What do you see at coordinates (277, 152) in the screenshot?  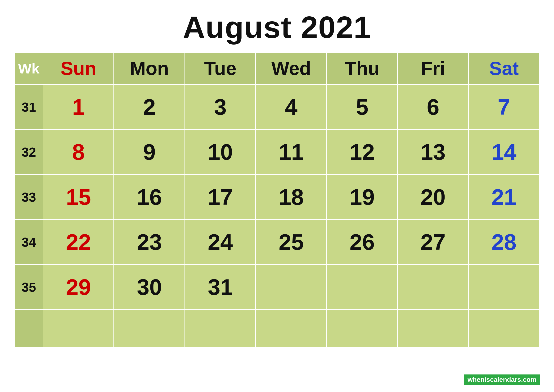 I see `calendar-row: 32891011121314` at bounding box center [277, 152].